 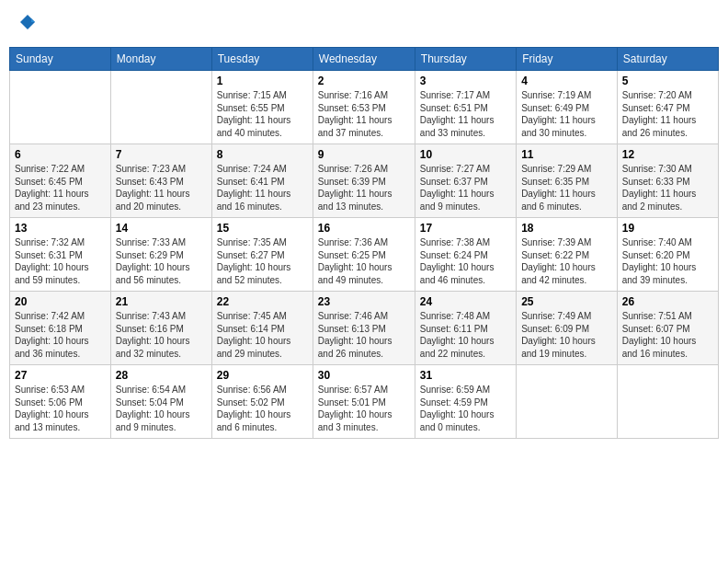 I want to click on calendar-cell: 22Sunrise: 7:45 AM Sunset: 6:14 PM Dayli…, so click(x=262, y=328).